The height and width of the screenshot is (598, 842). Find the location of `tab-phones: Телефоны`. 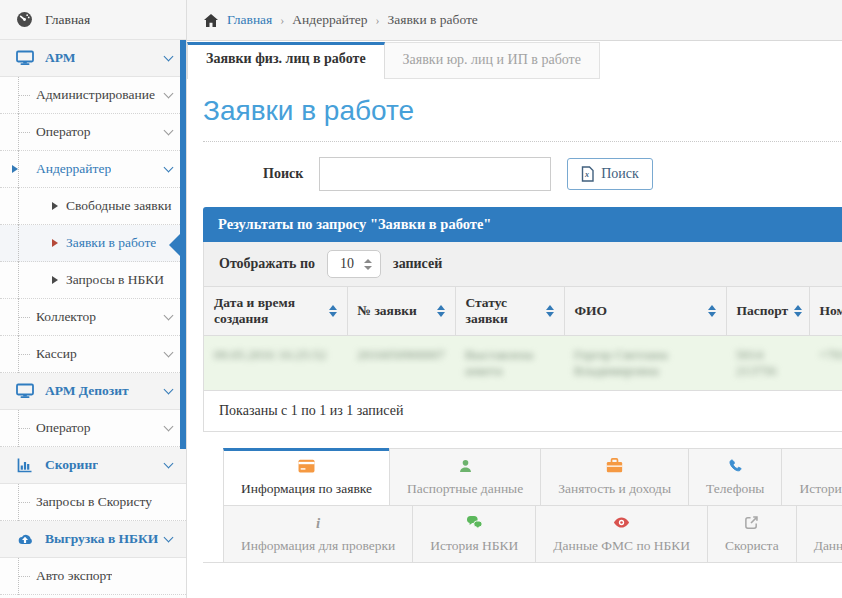

tab-phones: Телефоны is located at coordinates (735, 477).